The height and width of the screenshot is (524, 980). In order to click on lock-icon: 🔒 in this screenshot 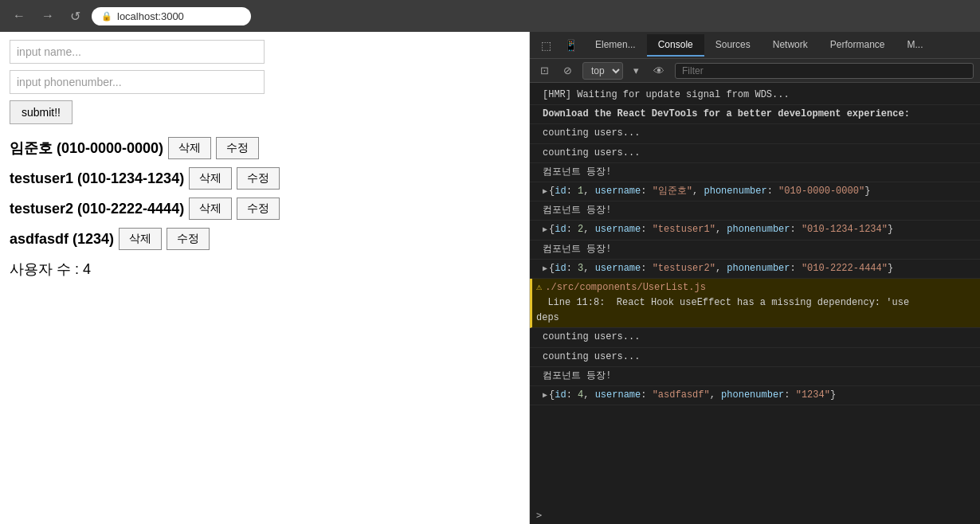, I will do `click(107, 16)`.